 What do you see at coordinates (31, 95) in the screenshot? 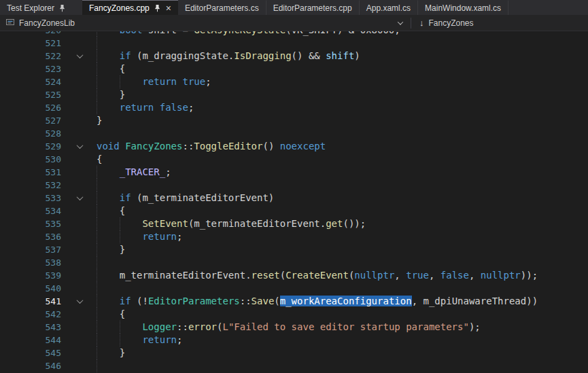
I see `line-number: 525` at bounding box center [31, 95].